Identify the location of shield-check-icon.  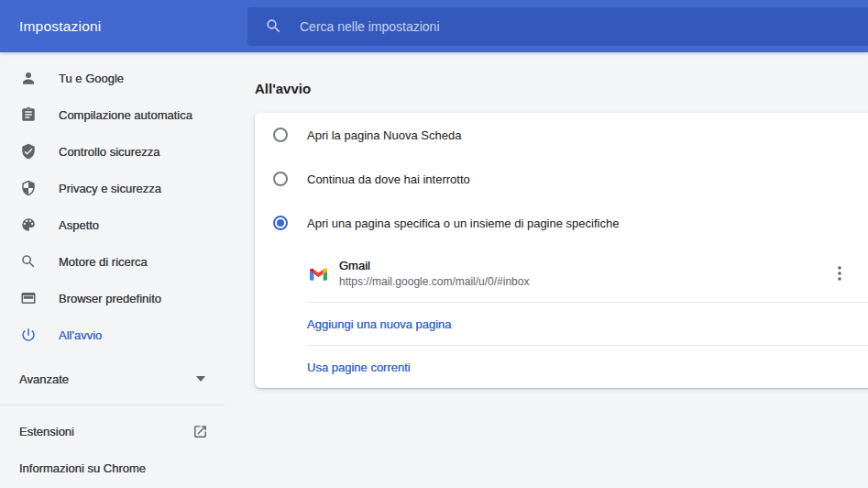
(28, 151).